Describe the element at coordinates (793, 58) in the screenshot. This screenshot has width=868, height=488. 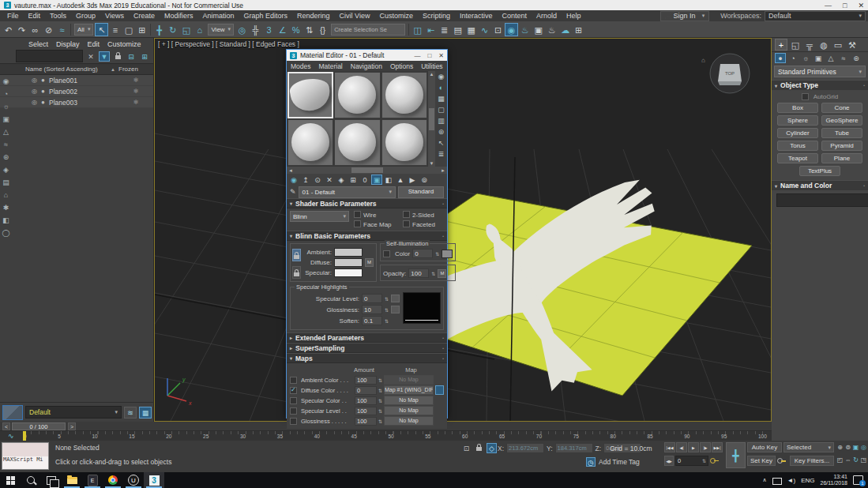
I see `shapes-icon: ◔` at that location.